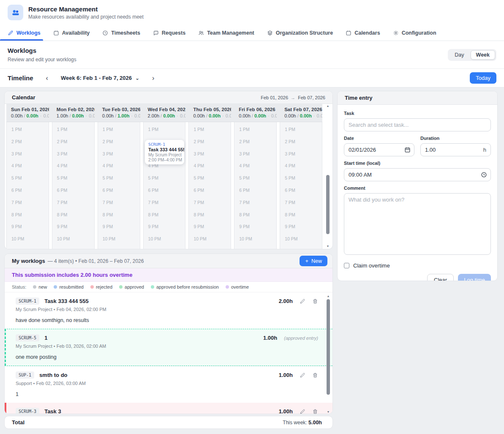  I want to click on calendar-scrollbar: ▲ ▼, so click(328, 176).